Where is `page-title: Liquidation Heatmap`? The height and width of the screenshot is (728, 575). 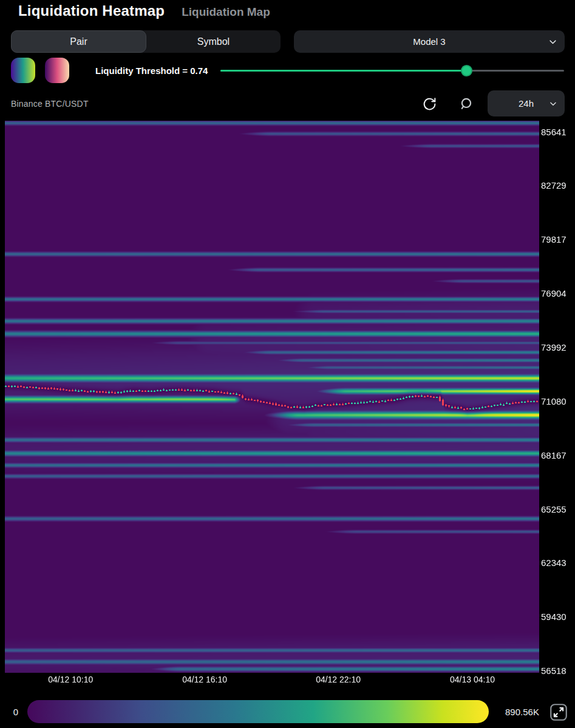 page-title: Liquidation Heatmap is located at coordinates (91, 11).